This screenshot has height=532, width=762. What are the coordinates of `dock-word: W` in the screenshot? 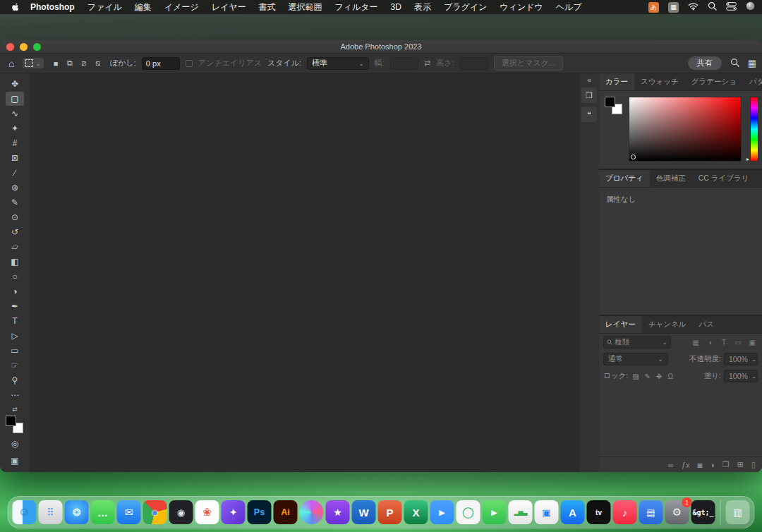 It's located at (364, 512).